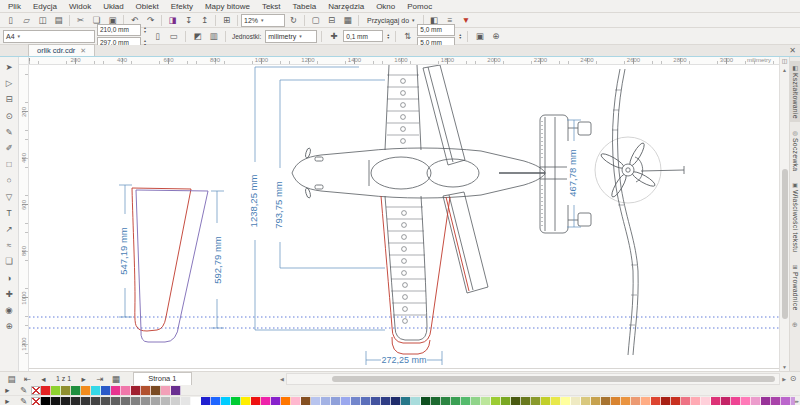 This screenshot has height=405, width=800. I want to click on cut-button: ✂, so click(80, 20).